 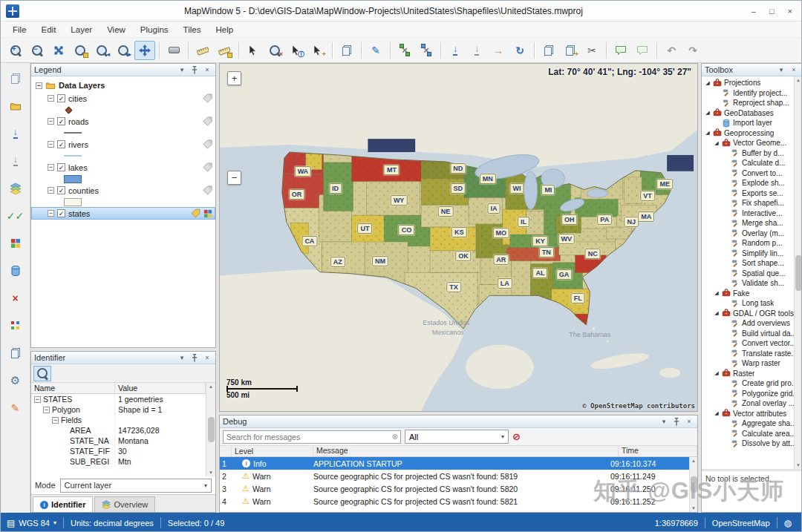 I want to click on toolbox-item: ◢ Warp raster, so click(x=748, y=364).